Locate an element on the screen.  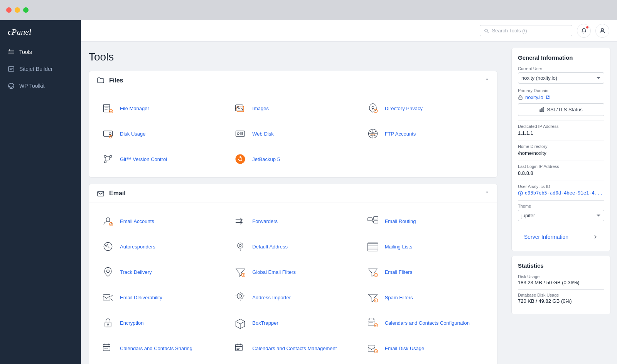
sidebar-item-wptoolkit: WP Toolkit is located at coordinates (40, 86).